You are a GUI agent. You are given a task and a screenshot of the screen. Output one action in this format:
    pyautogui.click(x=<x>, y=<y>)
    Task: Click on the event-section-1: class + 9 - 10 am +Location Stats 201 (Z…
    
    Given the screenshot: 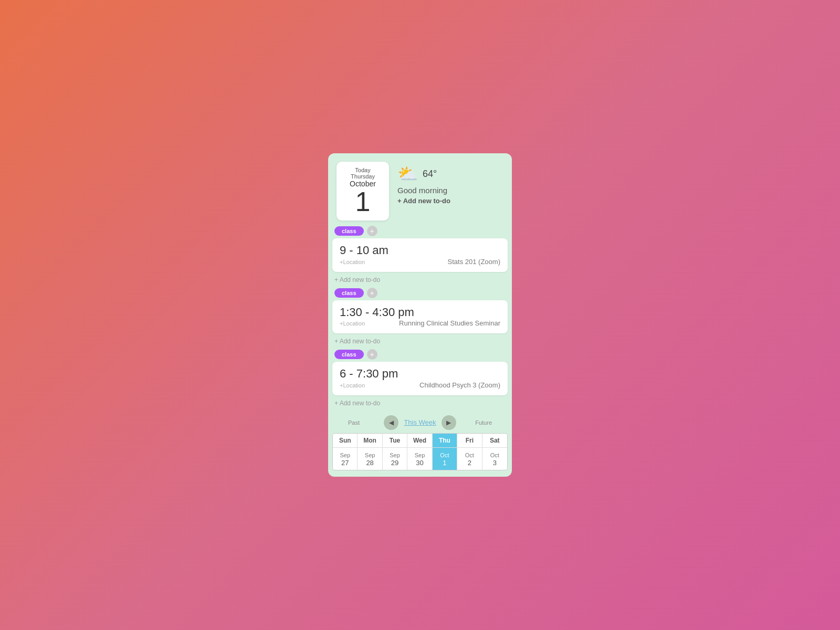 What is the action you would take?
    pyautogui.click(x=420, y=249)
    